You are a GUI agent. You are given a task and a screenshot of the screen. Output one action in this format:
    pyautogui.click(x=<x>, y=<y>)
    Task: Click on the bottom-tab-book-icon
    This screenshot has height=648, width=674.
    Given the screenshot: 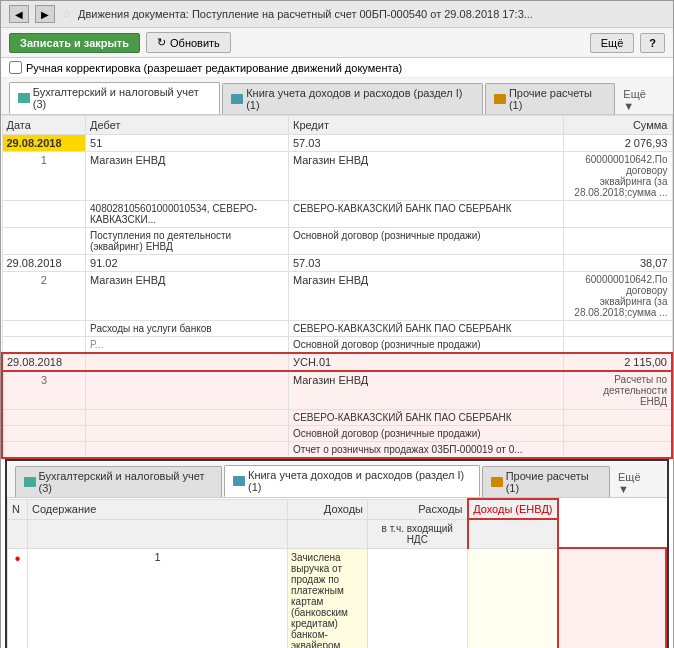 What is the action you would take?
    pyautogui.click(x=239, y=481)
    